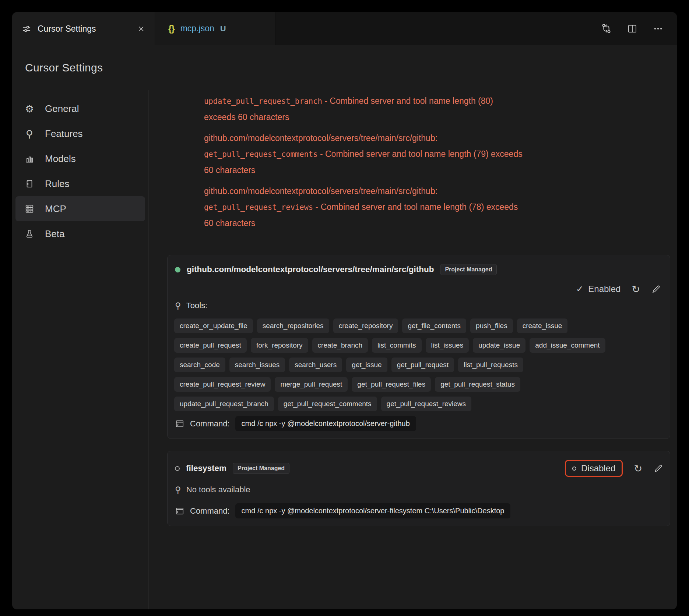 The image size is (689, 616). I want to click on git-status-badge: U, so click(223, 29).